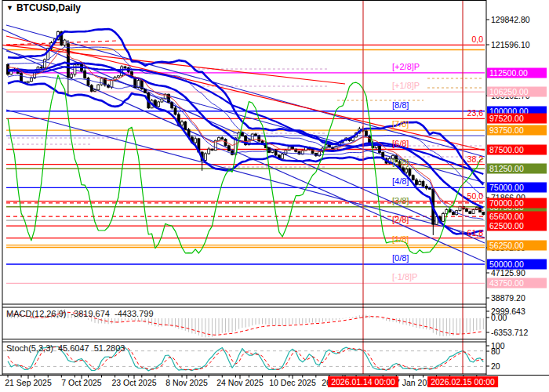  Describe the element at coordinates (517, 130) in the screenshot. I see `price-level-badge: 93750.00` at that location.